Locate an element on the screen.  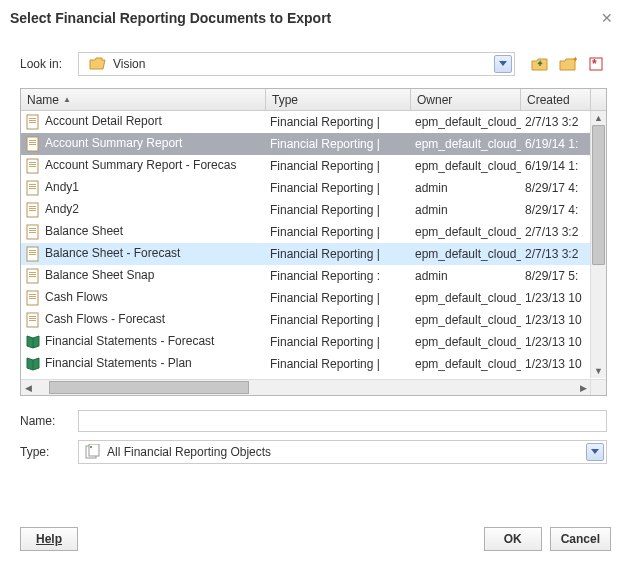
cell-created: 8/29/17 4: is located at coordinates (556, 188).